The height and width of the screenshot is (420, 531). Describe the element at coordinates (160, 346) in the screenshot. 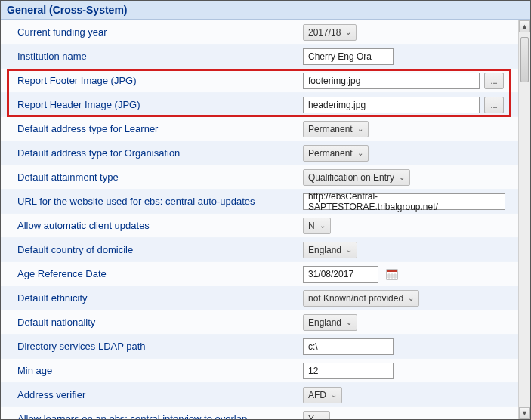

I see `setting-label: Directory services LDAP path` at that location.